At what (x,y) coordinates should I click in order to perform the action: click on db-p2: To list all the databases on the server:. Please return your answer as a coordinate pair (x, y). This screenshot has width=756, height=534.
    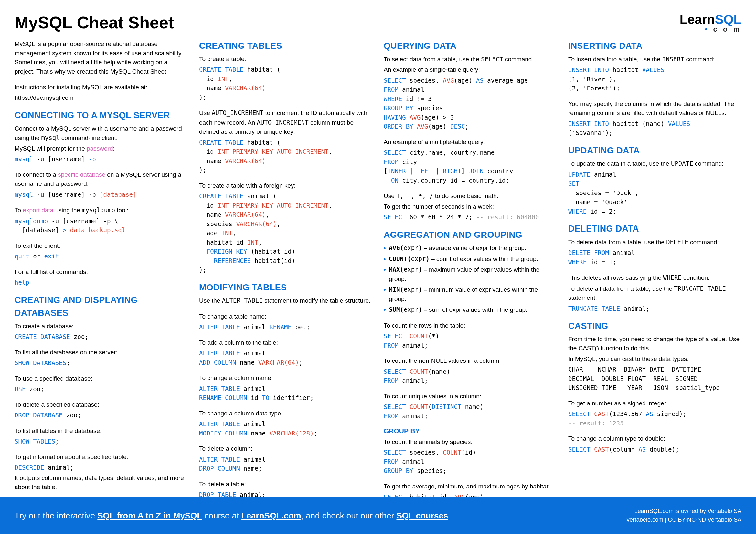
    Looking at the image, I should click on (101, 353).